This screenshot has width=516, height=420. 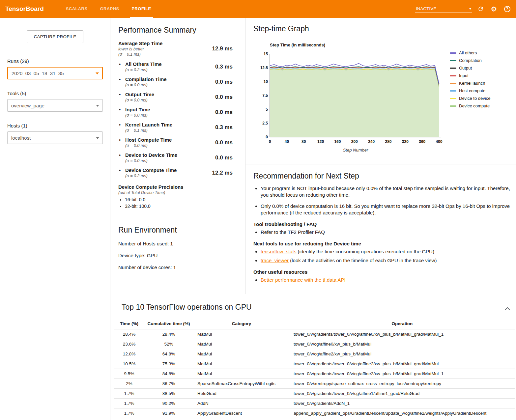 What do you see at coordinates (178, 157) in the screenshot?
I see `metric-row: •Device to Device Time (σ = 0.0 ms) 0.0 …` at bounding box center [178, 157].